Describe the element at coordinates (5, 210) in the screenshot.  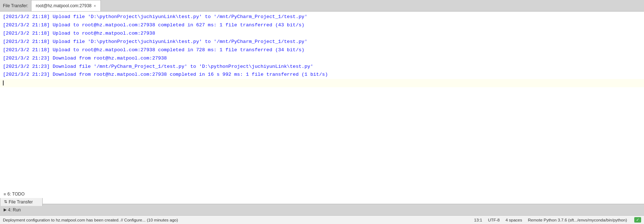
I see `run-icon: ▶` at that location.